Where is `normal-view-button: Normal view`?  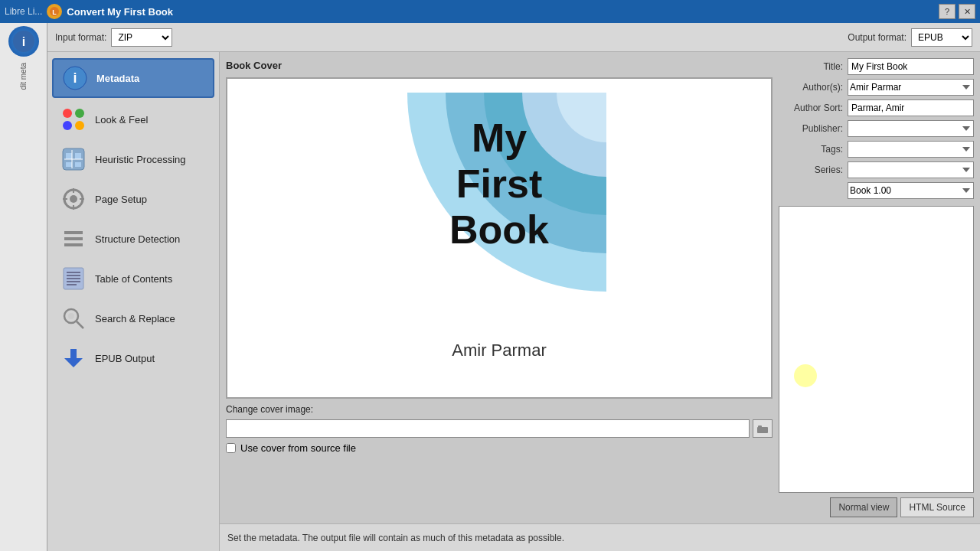 normal-view-button: Normal view is located at coordinates (864, 507).